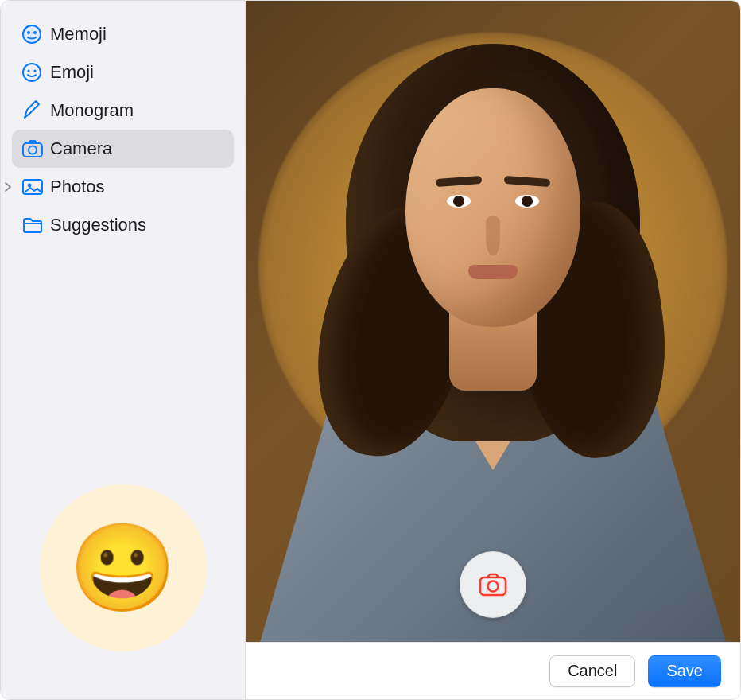 The image size is (741, 700). What do you see at coordinates (36, 72) in the screenshot?
I see `emoji-smile-icon` at bounding box center [36, 72].